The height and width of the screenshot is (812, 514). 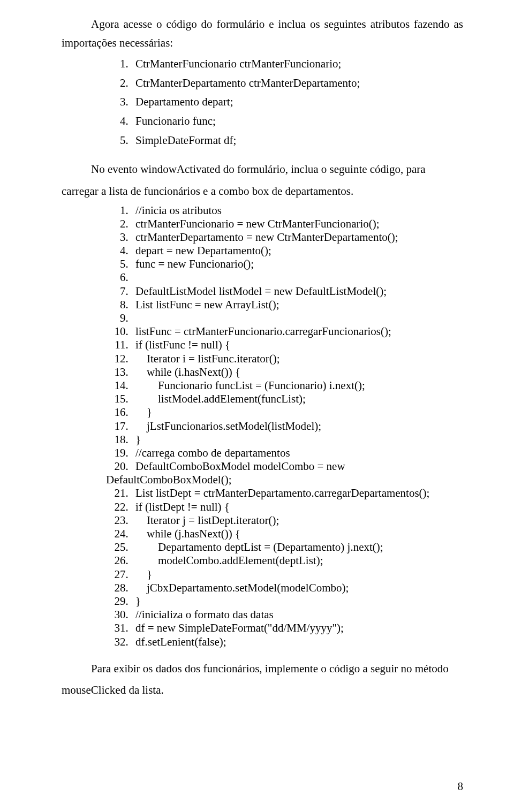 What do you see at coordinates (297, 399) in the screenshot?
I see `list-item: listModel.addElement(funcList);` at bounding box center [297, 399].